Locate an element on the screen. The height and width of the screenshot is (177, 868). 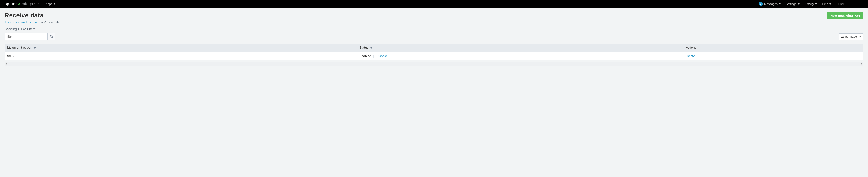
help-label: Help is located at coordinates (825, 4).